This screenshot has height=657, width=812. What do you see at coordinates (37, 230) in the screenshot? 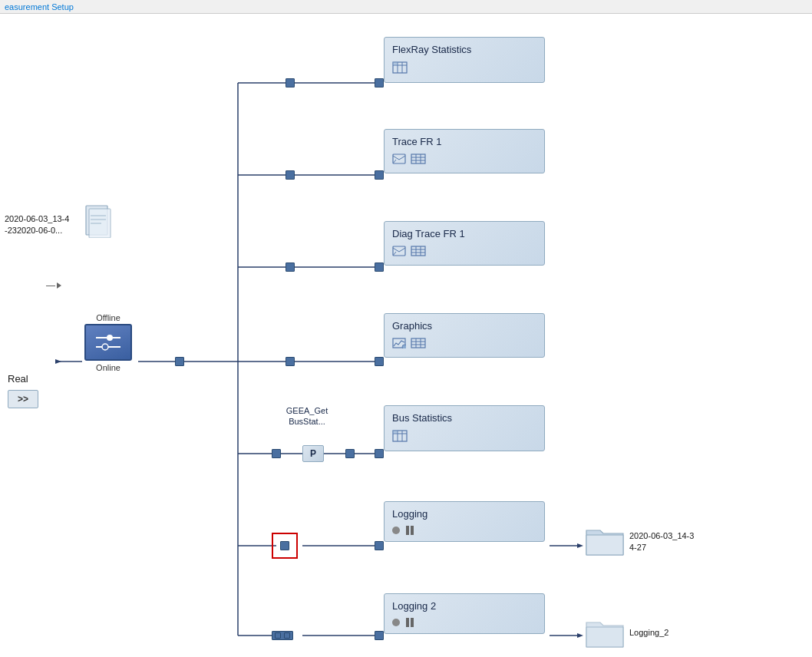
I see `file-label-line2: -232020-06-0...` at bounding box center [37, 230].